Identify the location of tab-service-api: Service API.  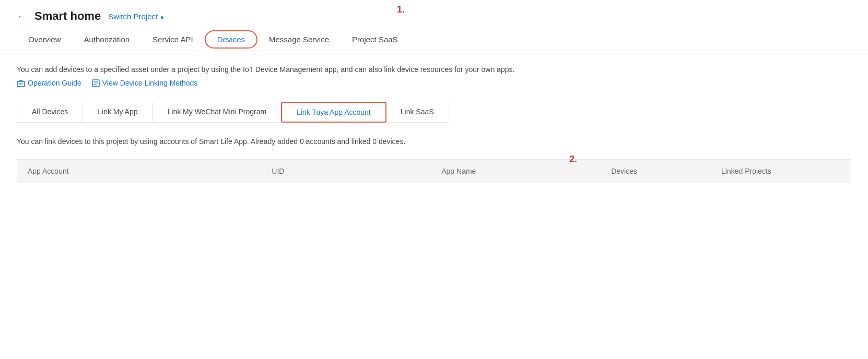
(173, 40).